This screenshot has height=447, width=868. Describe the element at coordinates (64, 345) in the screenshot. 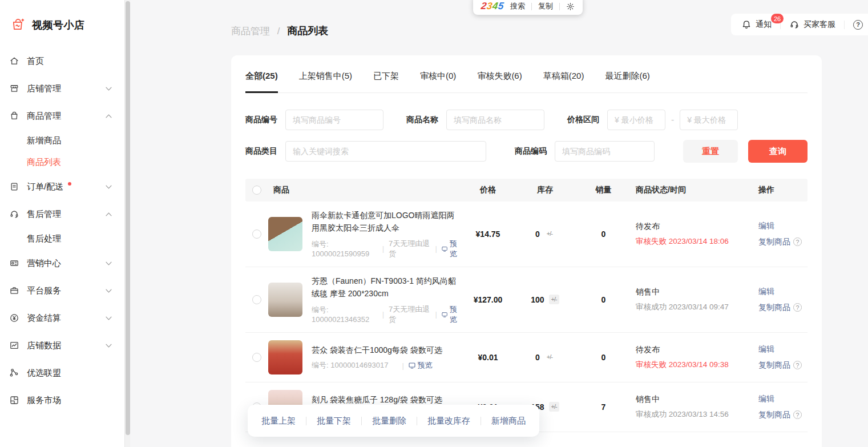

I see `sidebar-item-shop-data: 店铺数据` at that location.